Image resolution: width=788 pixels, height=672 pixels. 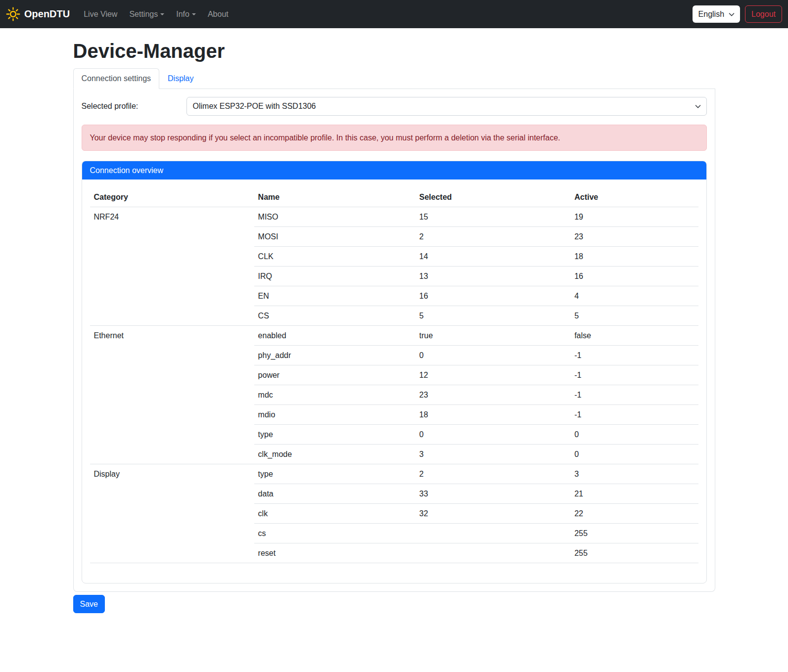 What do you see at coordinates (634, 336) in the screenshot?
I see `active-cell: false` at bounding box center [634, 336].